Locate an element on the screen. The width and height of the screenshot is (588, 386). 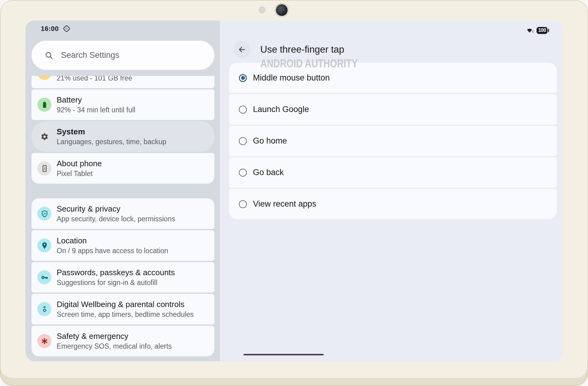
wellbeing-icon is located at coordinates (44, 309).